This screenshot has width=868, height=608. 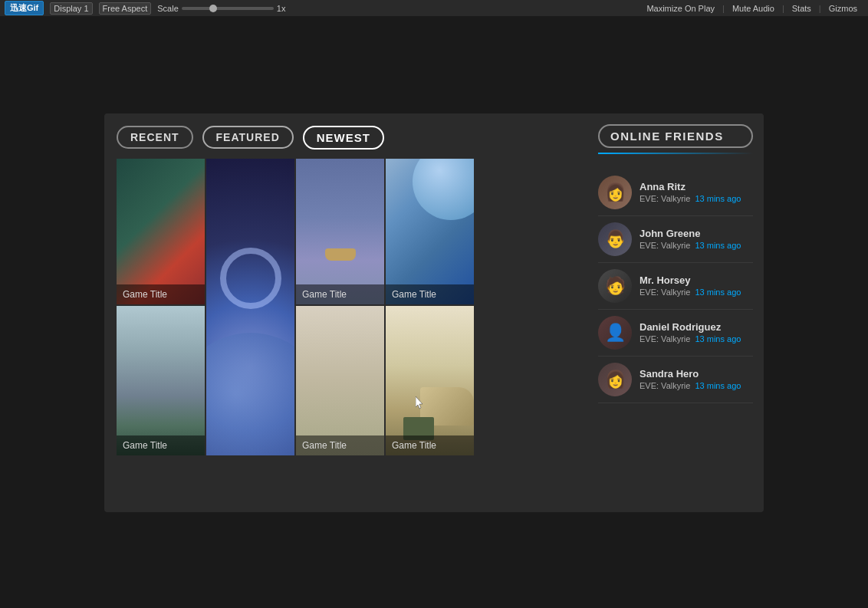 What do you see at coordinates (718, 386) in the screenshot?
I see `friend-time-5: 13 mins ago` at bounding box center [718, 386].